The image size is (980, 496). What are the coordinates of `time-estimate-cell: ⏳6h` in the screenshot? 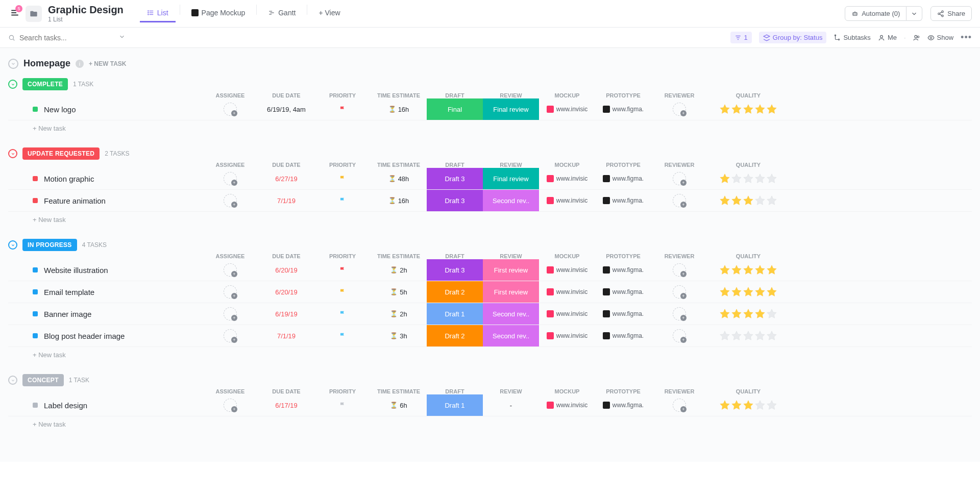 It's located at (399, 405).